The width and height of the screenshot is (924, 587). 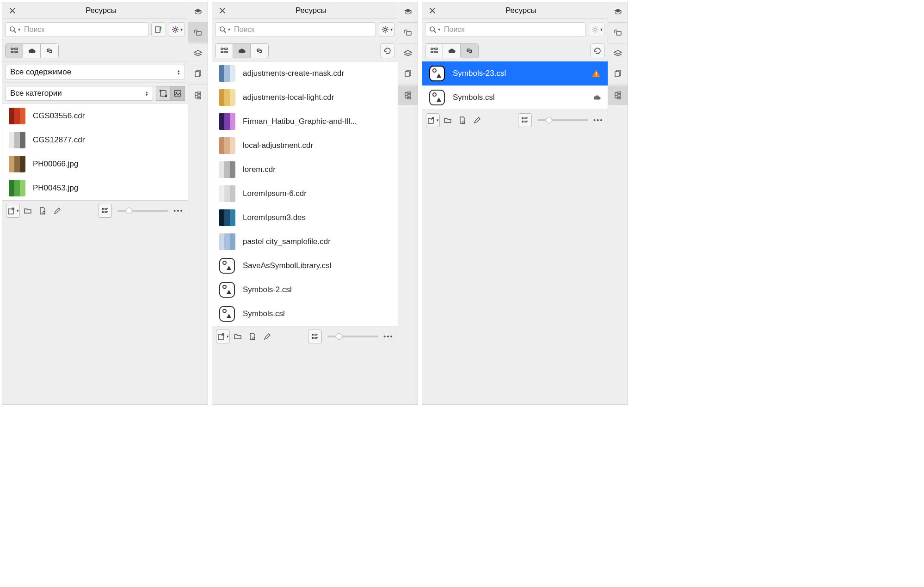 I want to click on docker-rail, so click(x=618, y=66).